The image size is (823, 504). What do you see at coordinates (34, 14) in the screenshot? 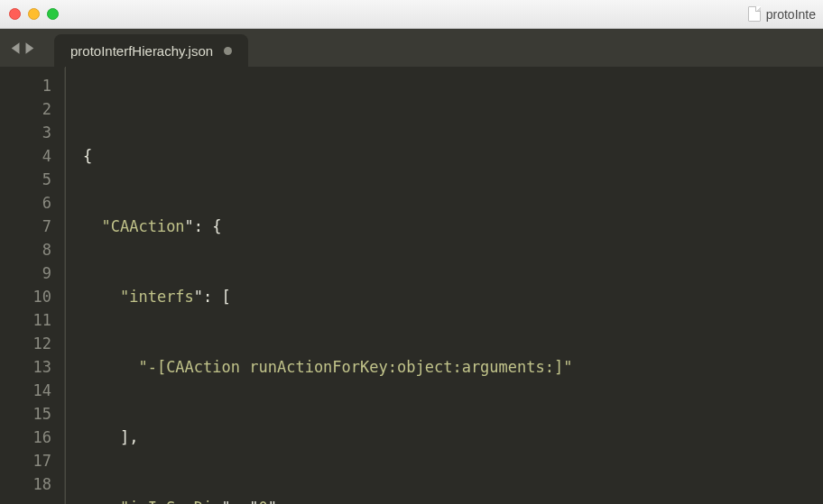
I see `traffic-lights` at bounding box center [34, 14].